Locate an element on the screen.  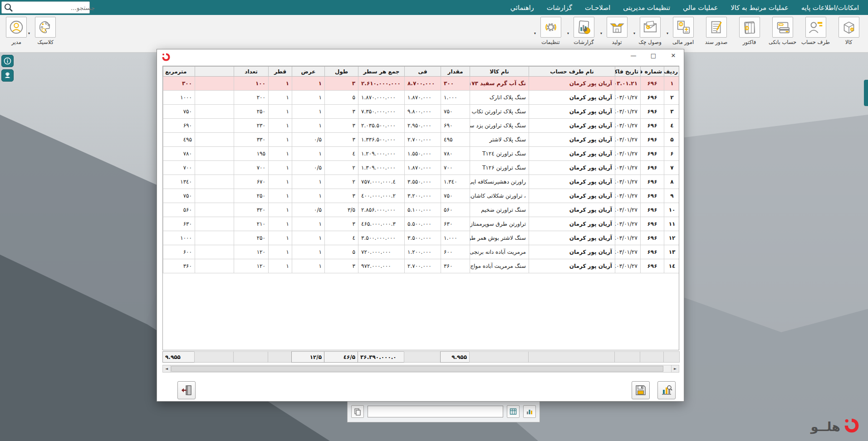
column-header-tarikh: تاریخ فاکتور is located at coordinates (628, 72).